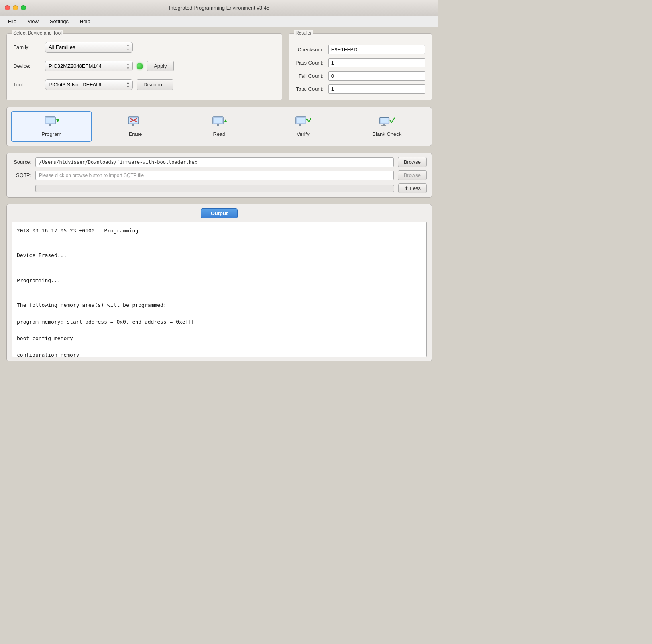  I want to click on sqtp-input, so click(214, 175).